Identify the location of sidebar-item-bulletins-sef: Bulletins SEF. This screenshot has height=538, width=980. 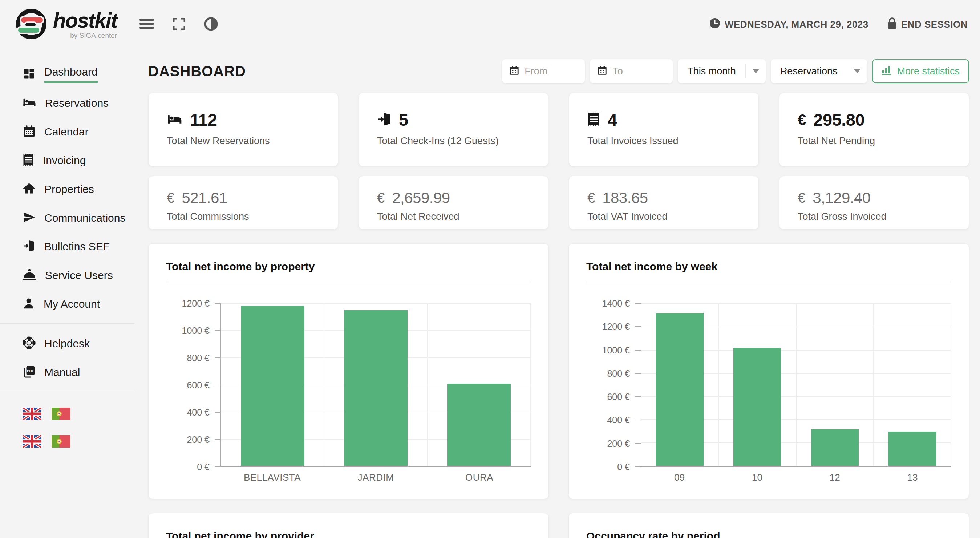
(67, 247).